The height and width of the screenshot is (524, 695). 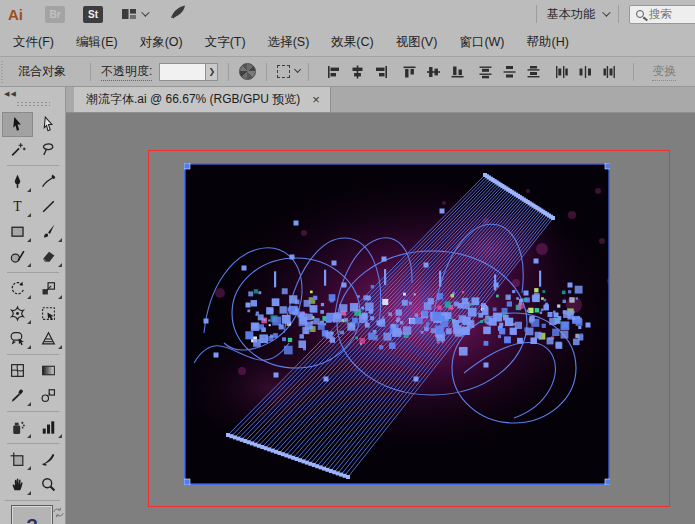 I want to click on collapse-panel-icon: ◀◀, so click(x=34, y=94).